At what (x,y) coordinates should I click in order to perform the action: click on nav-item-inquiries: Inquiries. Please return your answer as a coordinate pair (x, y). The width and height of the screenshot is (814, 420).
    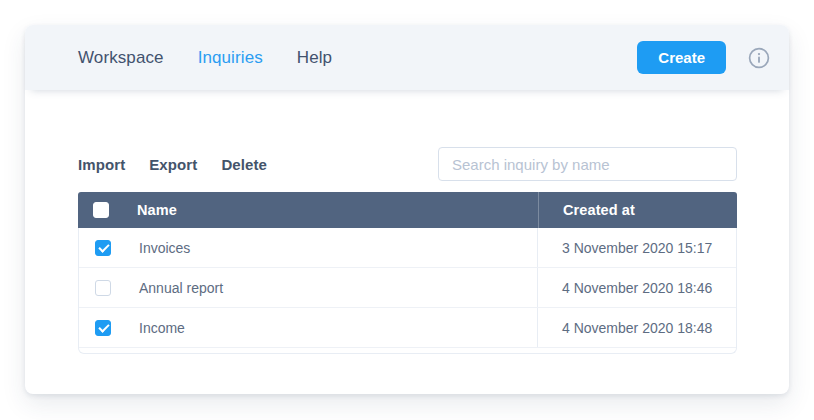
    Looking at the image, I should click on (230, 58).